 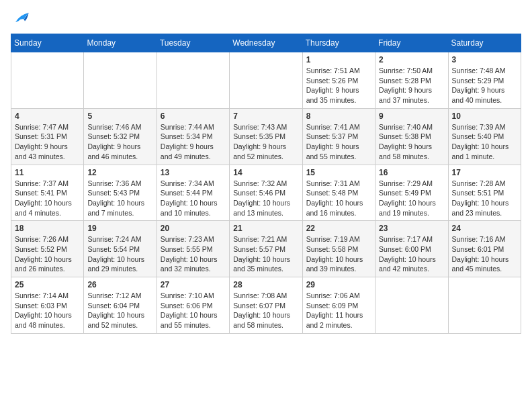 What do you see at coordinates (411, 254) in the screenshot?
I see `day-info: Sunrise: 7:17 AMSunset: 6:00 PMDaylight:…` at bounding box center [411, 254].